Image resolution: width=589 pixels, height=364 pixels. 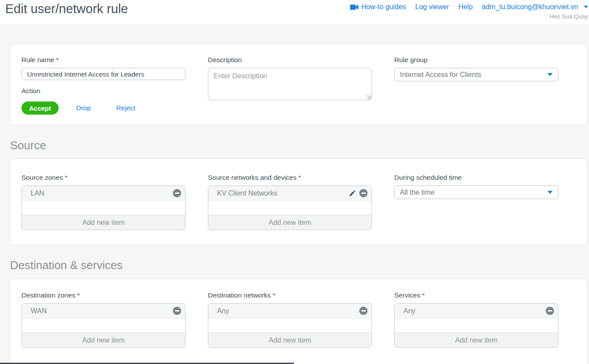 What do you see at coordinates (476, 74) in the screenshot?
I see `rule-group-select: Internet Access for Clients` at bounding box center [476, 74].